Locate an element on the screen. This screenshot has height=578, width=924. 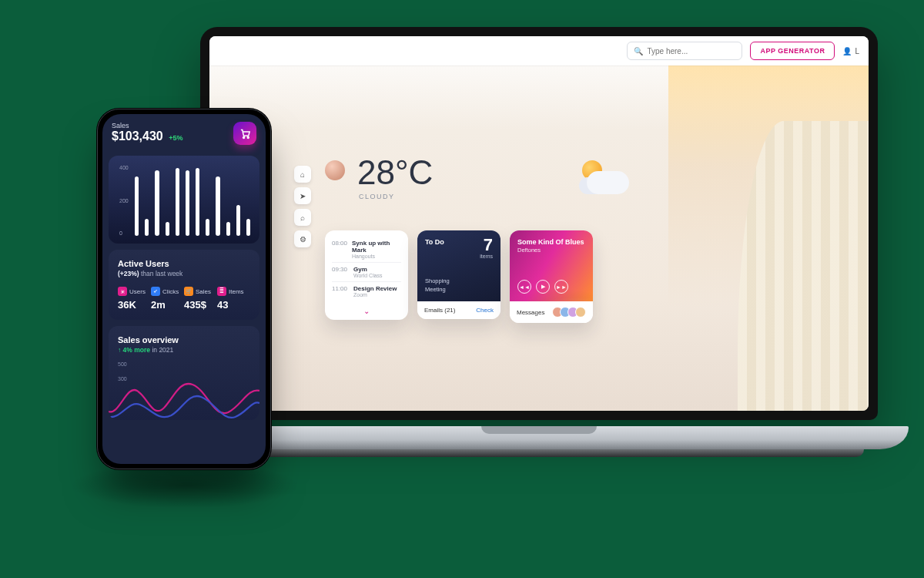
event-sub: Hangouts is located at coordinates (377, 256).